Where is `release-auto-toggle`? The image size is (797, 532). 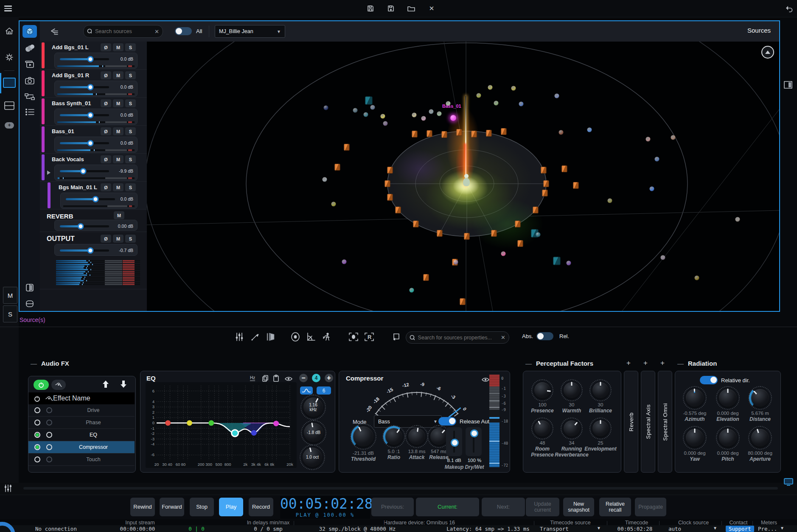
release-auto-toggle is located at coordinates (447, 421).